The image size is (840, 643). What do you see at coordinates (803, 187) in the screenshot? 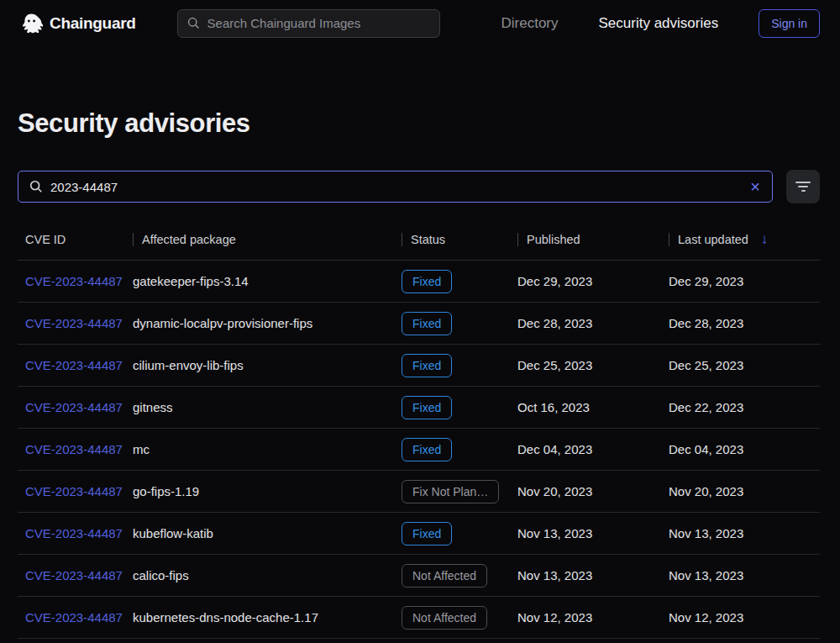
I see `filter-button` at bounding box center [803, 187].